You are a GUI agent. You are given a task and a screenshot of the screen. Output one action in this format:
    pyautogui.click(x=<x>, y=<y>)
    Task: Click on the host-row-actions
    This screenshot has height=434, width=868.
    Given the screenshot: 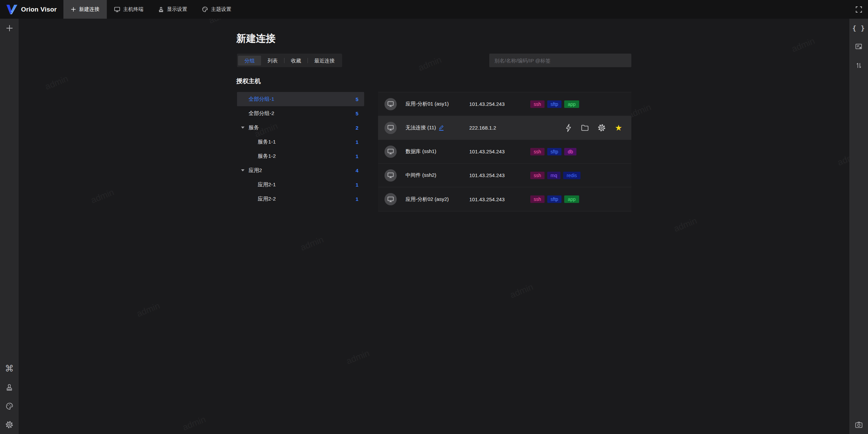 What is the action you would take?
    pyautogui.click(x=598, y=128)
    